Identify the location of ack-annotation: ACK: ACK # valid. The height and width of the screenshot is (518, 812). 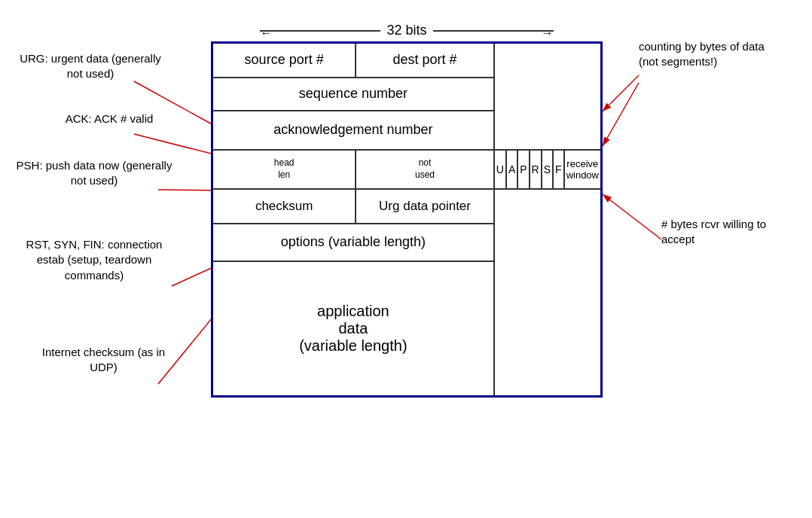
(109, 119).